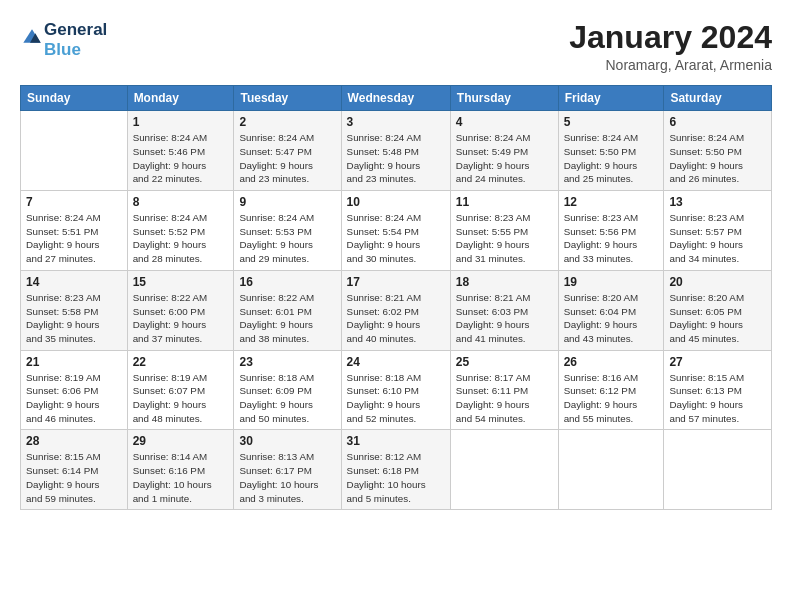 The image size is (792, 612). I want to click on table-row: 14Sunrise: 8:23 AM Sunset: 5:58 PM Dayli…, so click(74, 310).